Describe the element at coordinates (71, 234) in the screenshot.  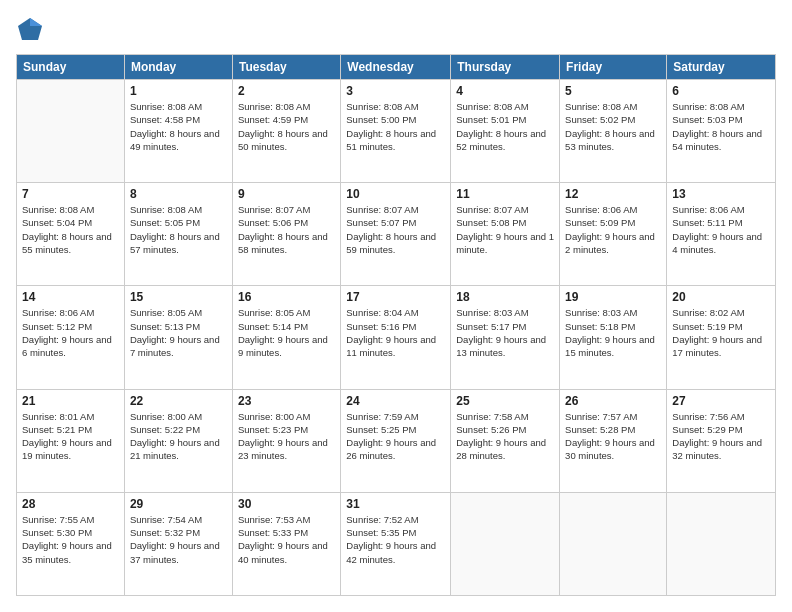
I see `calendar-cell: 7Sunrise: 8:08 AMSunset: 5:04 PMDaylight…` at that location.